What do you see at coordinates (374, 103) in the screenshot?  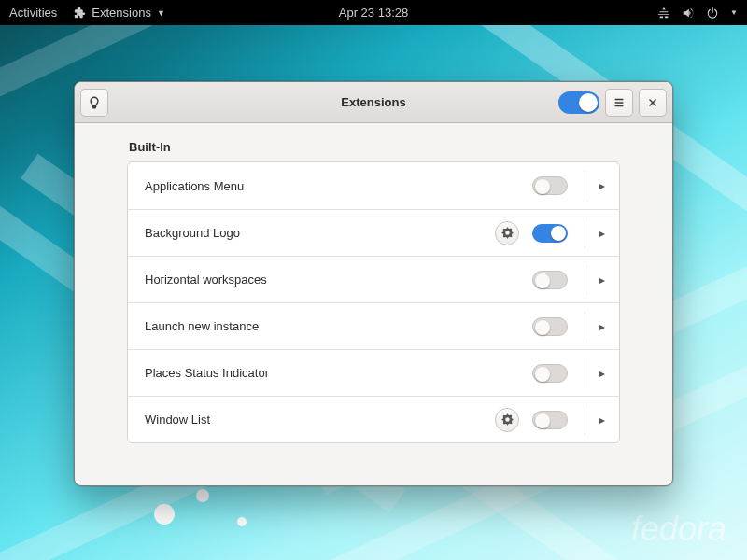 I see `window-header: Extensions` at bounding box center [374, 103].